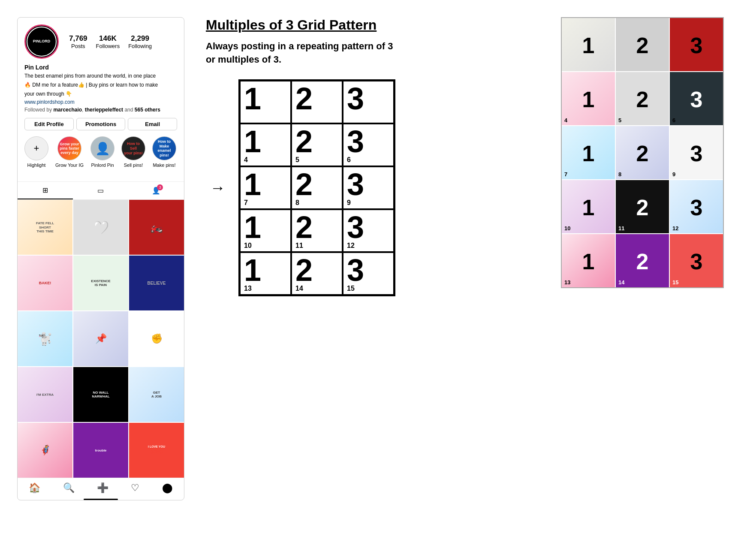  What do you see at coordinates (69, 152) in the screenshot?
I see `highlight-grow-ig: Grow your pins faster every day Grow You…` at bounding box center [69, 152].